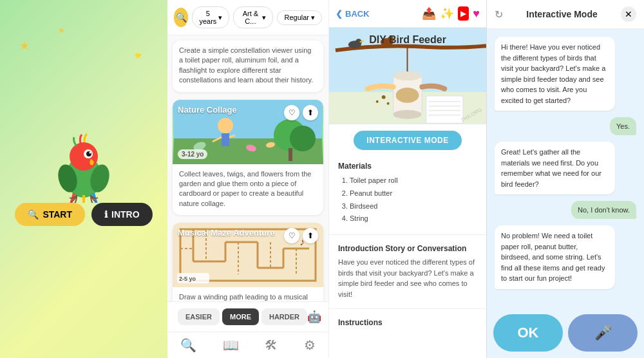 This screenshot has width=644, height=358. Describe the element at coordinates (498, 14) in the screenshot. I see `refresh-button: ↻` at that location.